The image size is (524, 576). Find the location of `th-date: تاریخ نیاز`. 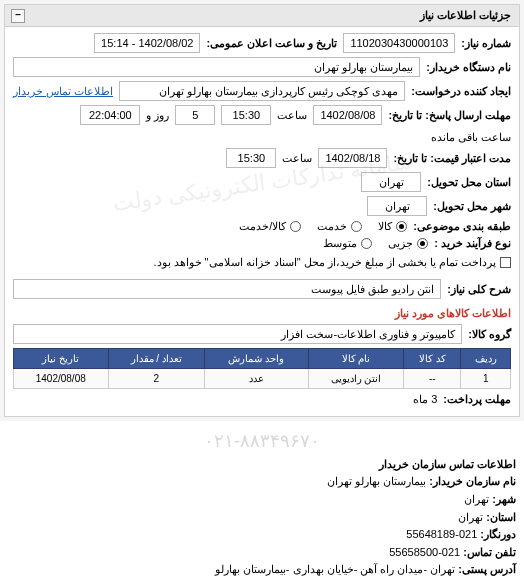

th-date: تاریخ نیاز is located at coordinates (62, 359).